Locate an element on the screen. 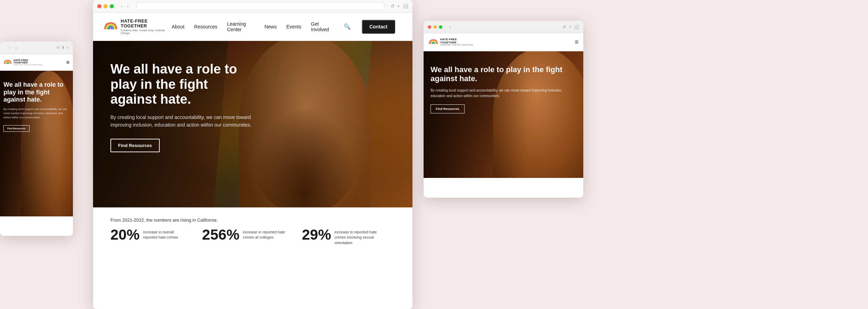  stat-desc-1: increase in overall reported hate crimes is located at coordinates (166, 234).